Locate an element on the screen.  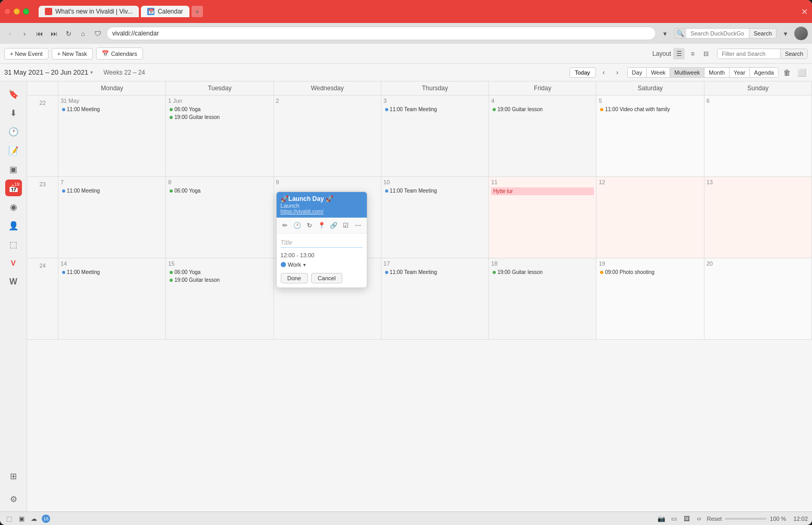
event-meeting-7: 11:00 Meeting is located at coordinates (112, 191).